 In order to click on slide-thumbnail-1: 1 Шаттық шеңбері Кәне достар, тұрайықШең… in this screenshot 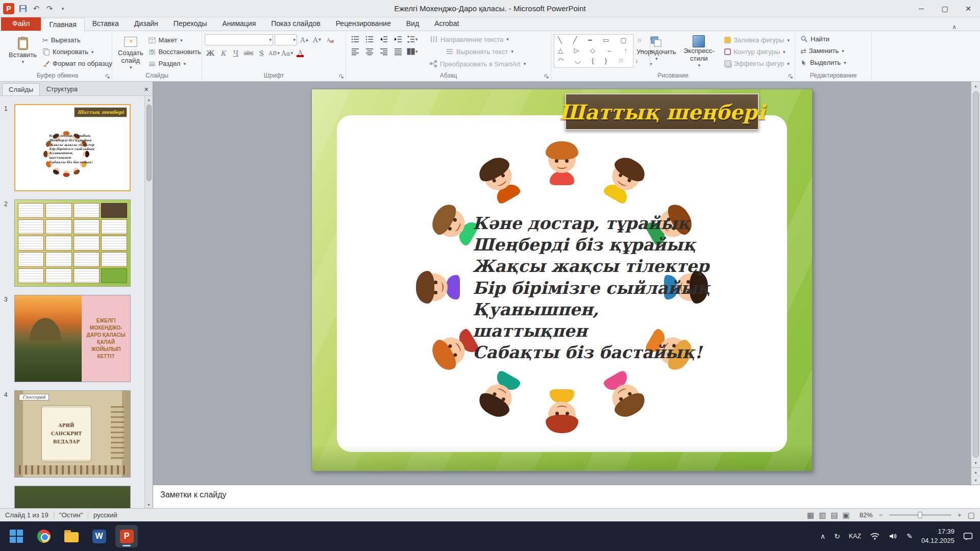, I will do `click(72, 148)`.